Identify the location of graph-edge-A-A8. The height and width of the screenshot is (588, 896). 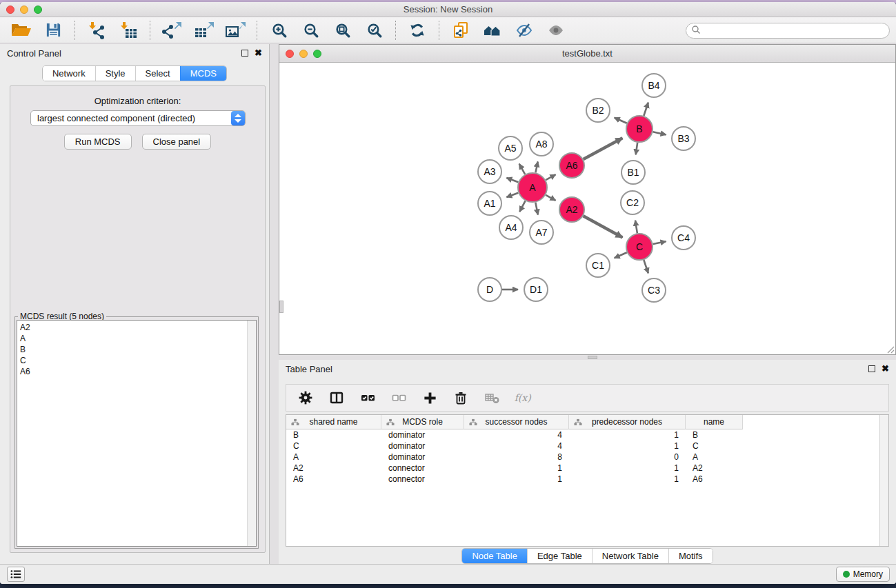
(537, 168).